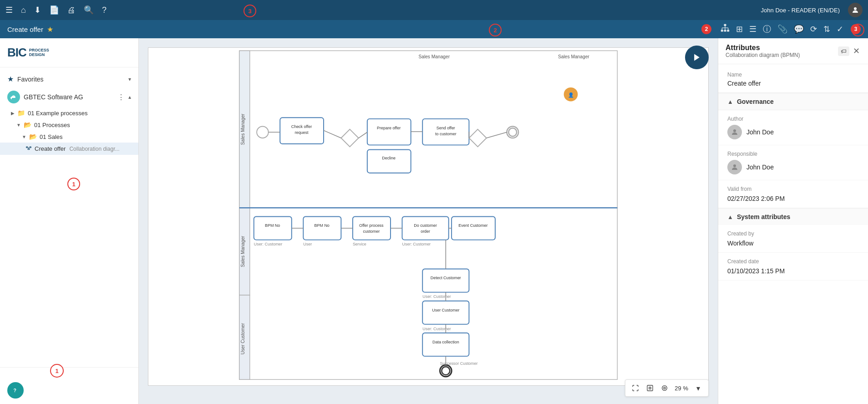 The image size is (868, 404). Describe the element at coordinates (739, 29) in the screenshot. I see `grid-icon: ⊞` at that location.